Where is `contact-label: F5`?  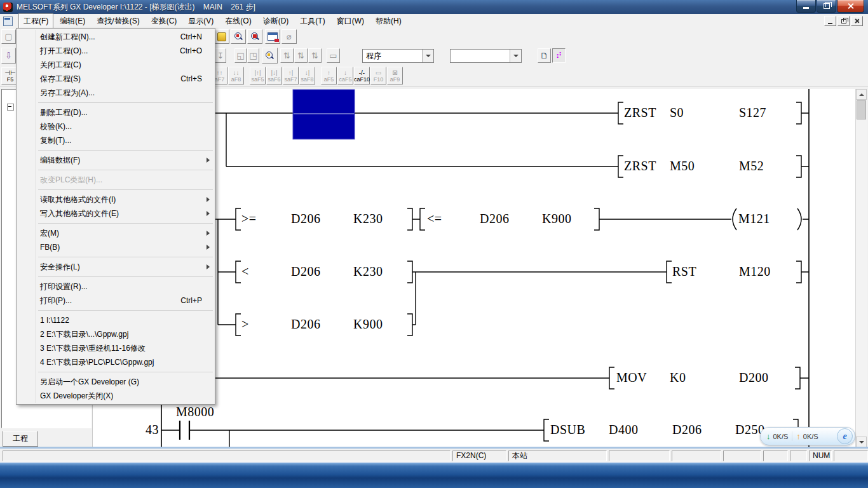 contact-label: F5 is located at coordinates (10, 79).